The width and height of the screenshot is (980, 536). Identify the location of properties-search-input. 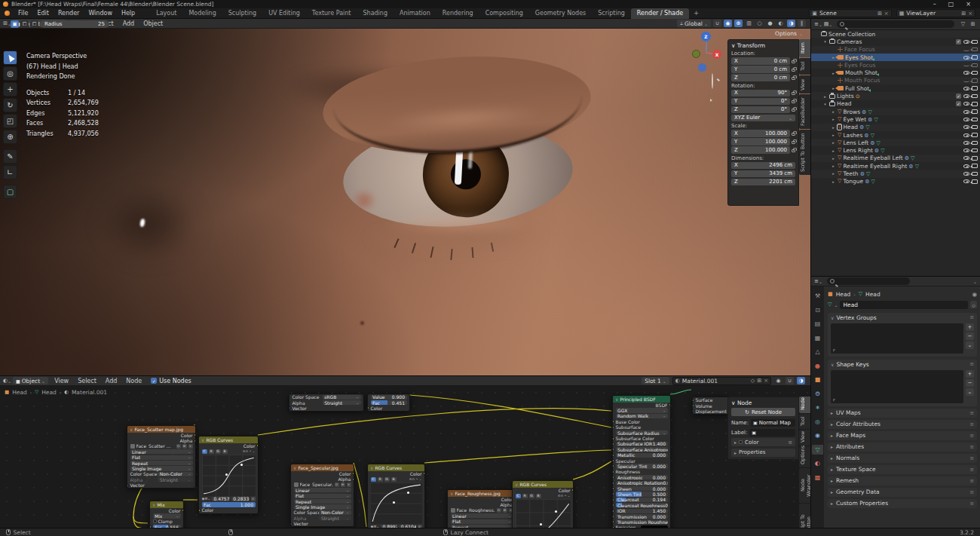
(868, 281).